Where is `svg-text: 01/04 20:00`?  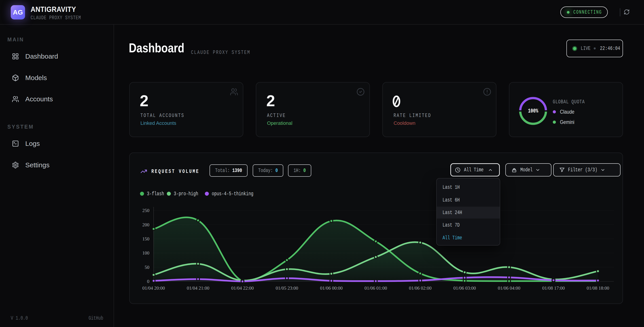
svg-text: 01/04 20:00 is located at coordinates (154, 288).